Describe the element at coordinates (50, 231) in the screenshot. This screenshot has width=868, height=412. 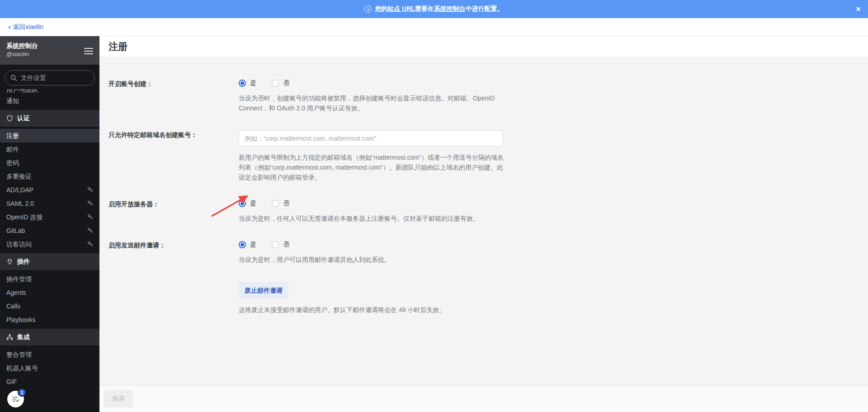
I see `sidebar-item: GitLab` at that location.